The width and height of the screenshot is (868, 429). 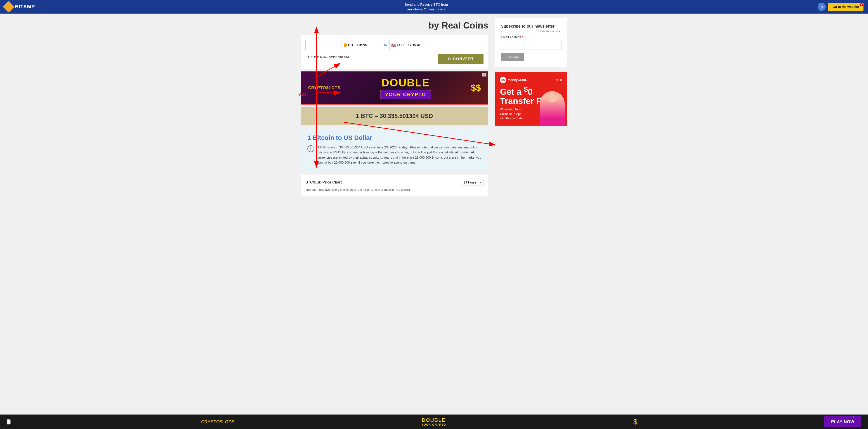 What do you see at coordinates (503, 80) in the screenshot?
I see `moneygram-logo-circle: MG` at bounding box center [503, 80].